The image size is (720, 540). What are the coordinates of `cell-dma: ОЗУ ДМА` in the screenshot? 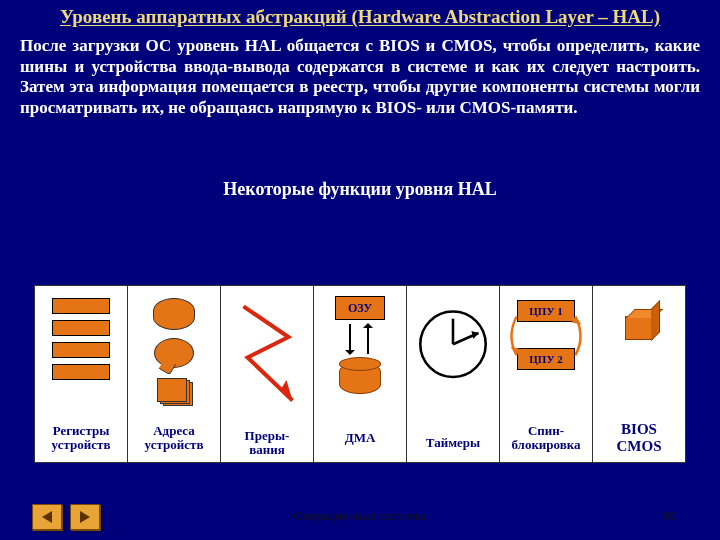 It's located at (360, 374).